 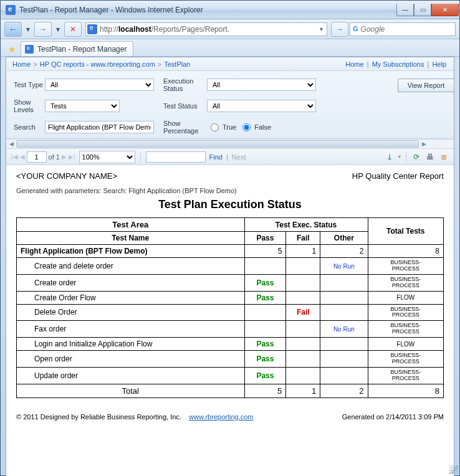 I want to click on scroll-thumb, so click(x=218, y=144).